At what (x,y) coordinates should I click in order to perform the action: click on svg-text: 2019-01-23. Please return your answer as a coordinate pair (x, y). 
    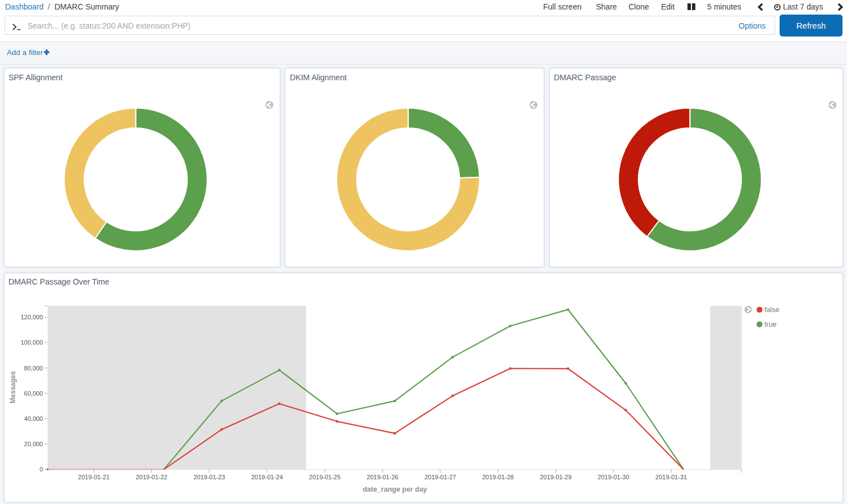
    Looking at the image, I should click on (209, 477).